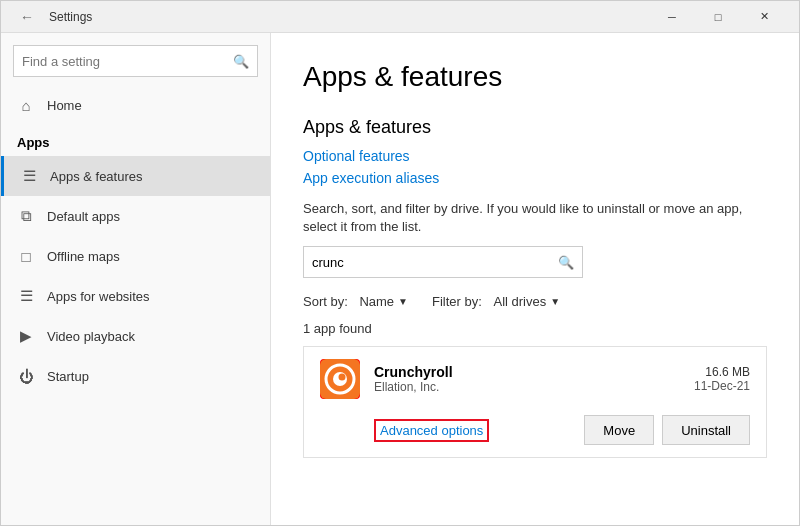 This screenshot has height=526, width=800. What do you see at coordinates (535, 178) in the screenshot?
I see `app-execution-aliases-link: App execution aliases` at bounding box center [535, 178].